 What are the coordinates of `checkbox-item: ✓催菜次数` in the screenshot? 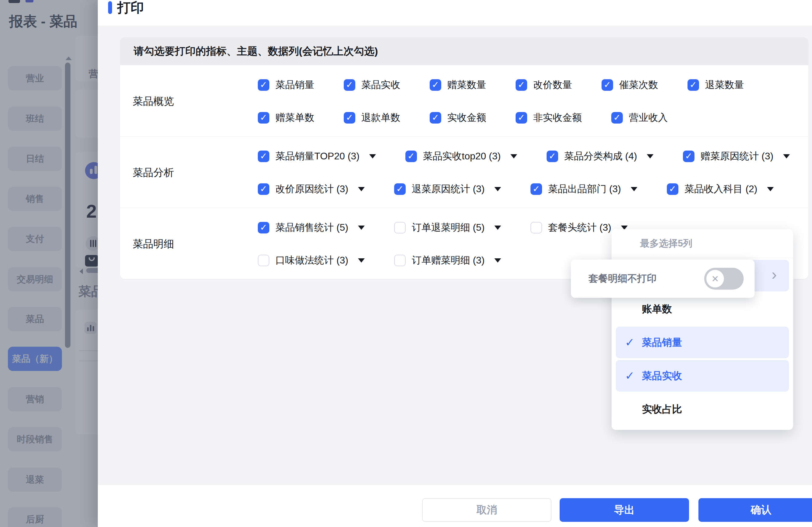 It's located at (630, 85).